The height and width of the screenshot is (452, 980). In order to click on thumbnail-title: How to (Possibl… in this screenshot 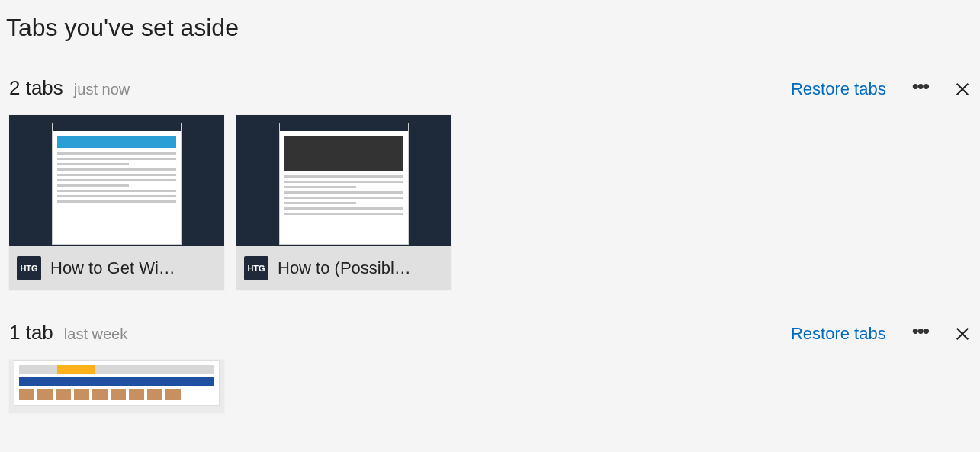, I will do `click(345, 268)`.